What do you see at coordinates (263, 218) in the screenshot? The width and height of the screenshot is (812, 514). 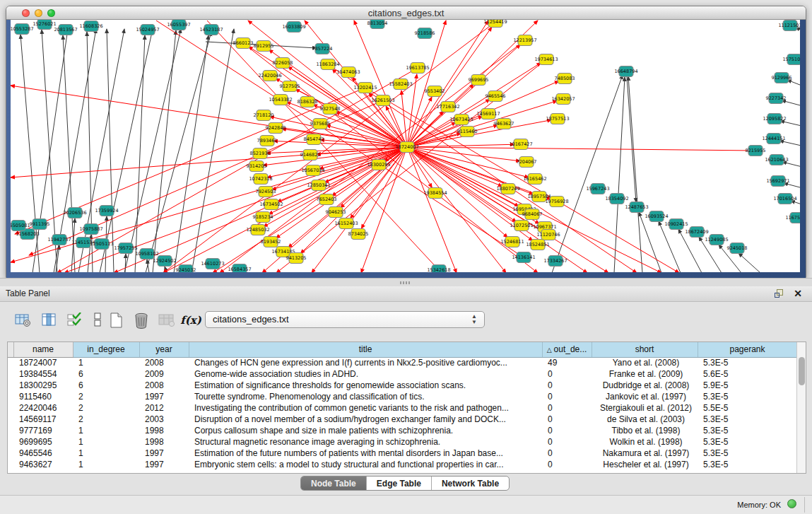 I see `graph-node: 9185234` at bounding box center [263, 218].